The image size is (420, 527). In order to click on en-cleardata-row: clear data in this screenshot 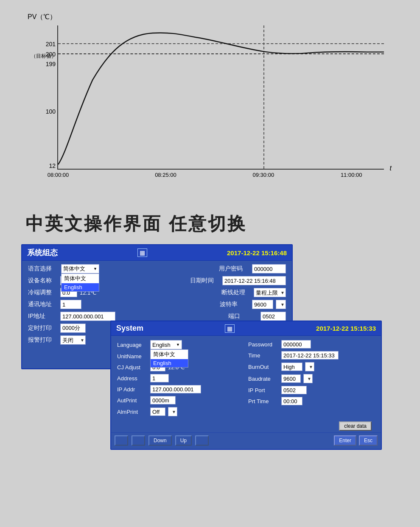, I will do `click(246, 427)`.